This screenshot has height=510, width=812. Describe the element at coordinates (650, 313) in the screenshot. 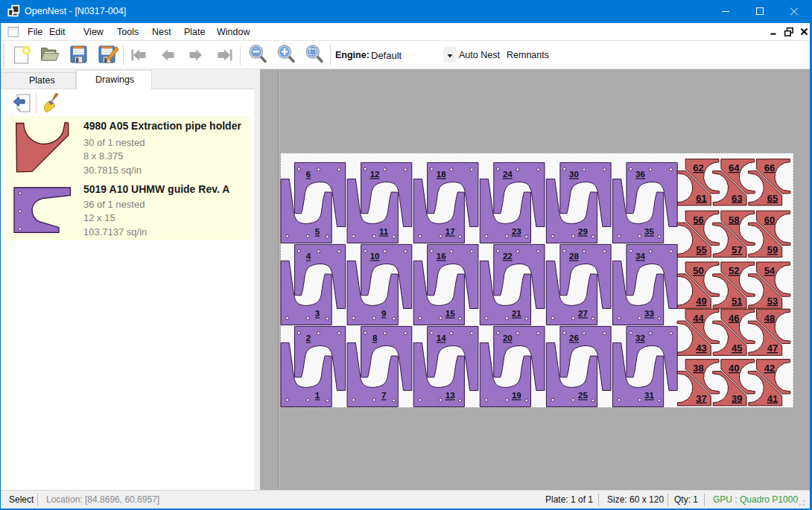

I see `svg-text: 33` at that location.